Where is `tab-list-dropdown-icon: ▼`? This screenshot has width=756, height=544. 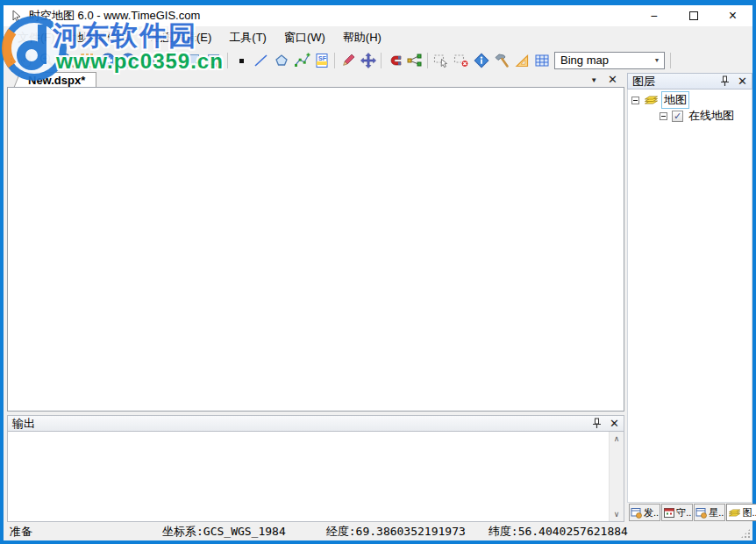 tab-list-dropdown-icon: ▼ is located at coordinates (594, 81).